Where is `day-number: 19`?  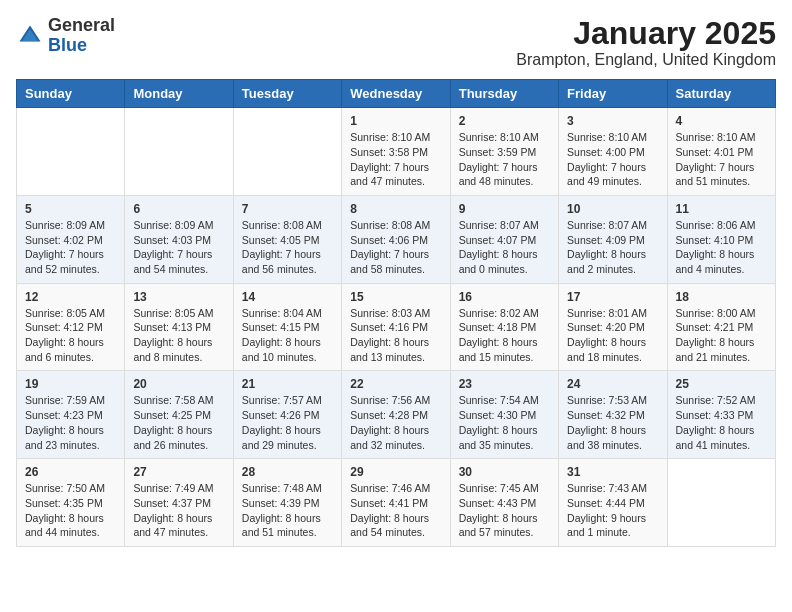 day-number: 19 is located at coordinates (70, 384).